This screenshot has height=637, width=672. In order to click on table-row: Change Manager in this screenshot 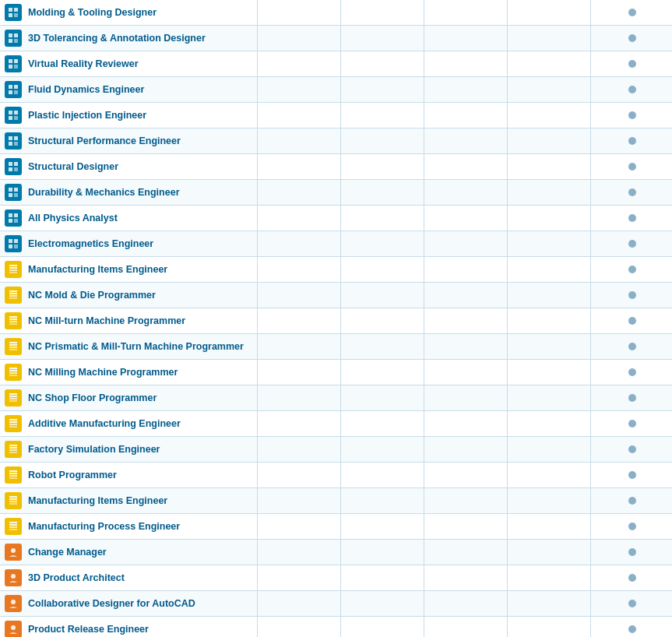, I will do `click(336, 553)`.